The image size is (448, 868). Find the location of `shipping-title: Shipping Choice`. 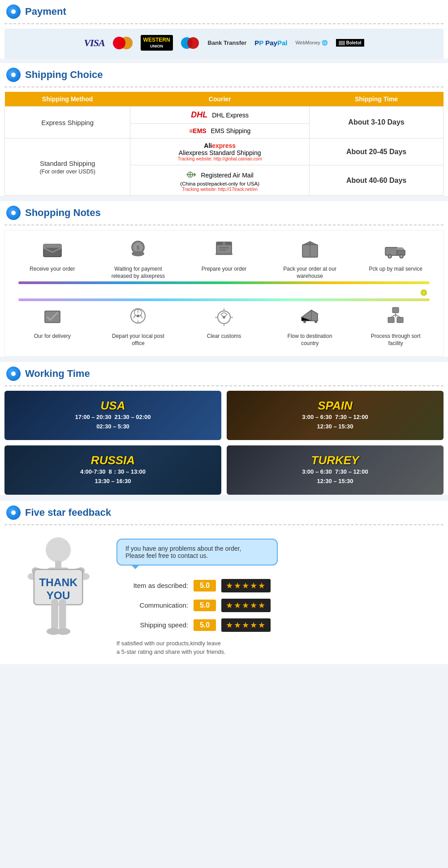

shipping-title: Shipping Choice is located at coordinates (64, 75).